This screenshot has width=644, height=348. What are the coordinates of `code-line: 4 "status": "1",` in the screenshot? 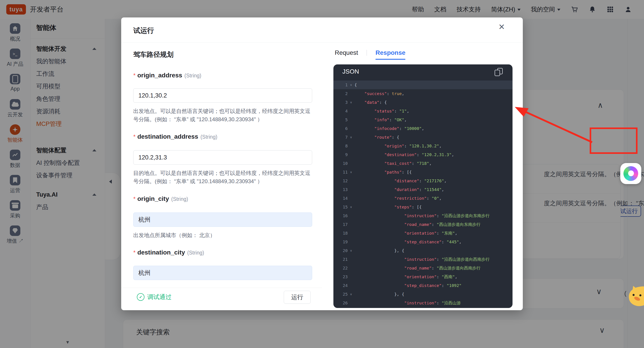 It's located at (423, 111).